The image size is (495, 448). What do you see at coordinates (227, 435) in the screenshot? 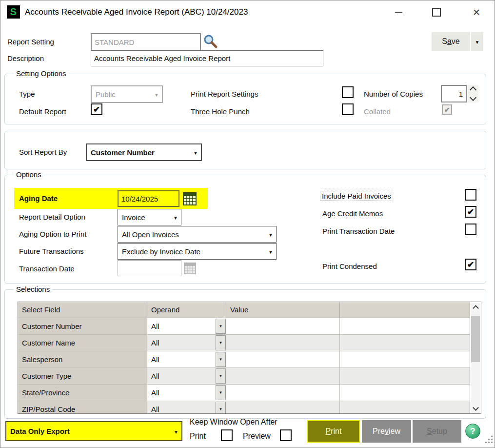
I see `keep-print-checkbox` at bounding box center [227, 435].